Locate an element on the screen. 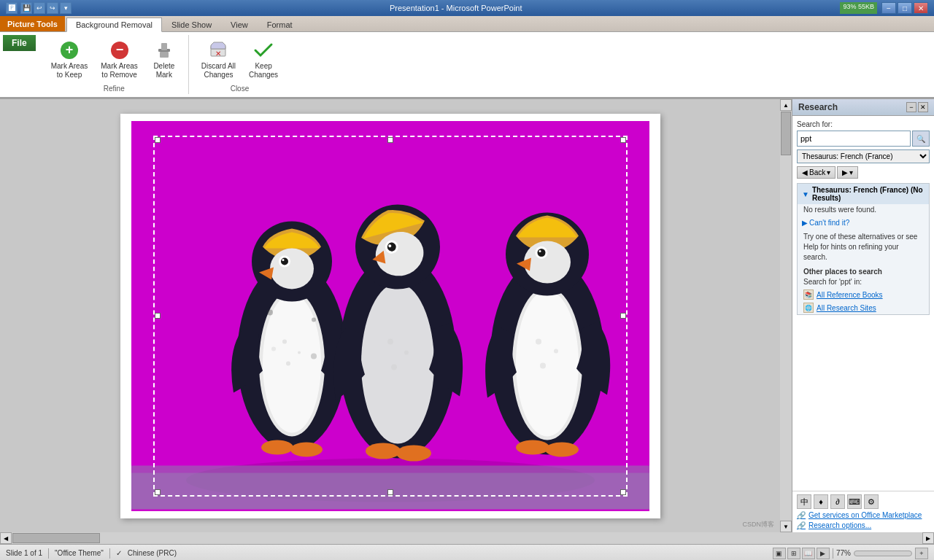 Image resolution: width=934 pixels, height=560 pixels. ribbon: Picture Tools Background Removal Slide S… is located at coordinates (467, 58).